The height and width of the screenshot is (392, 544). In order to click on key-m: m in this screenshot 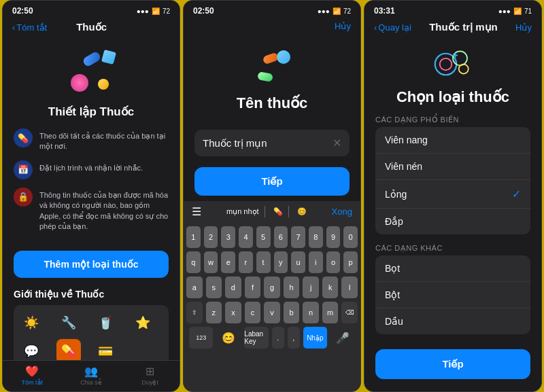, I will do `click(330, 313)`.